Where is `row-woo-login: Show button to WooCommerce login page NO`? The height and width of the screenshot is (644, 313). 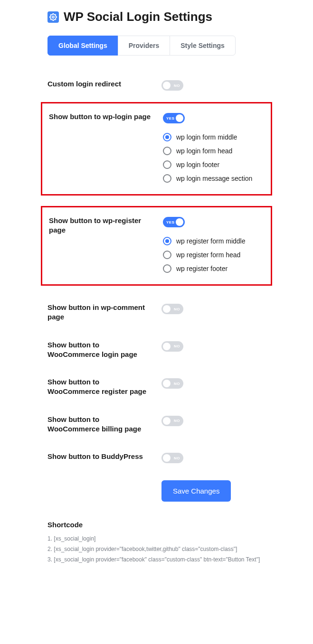 row-woo-login: Show button to WooCommerce login page NO is located at coordinates (176, 350).